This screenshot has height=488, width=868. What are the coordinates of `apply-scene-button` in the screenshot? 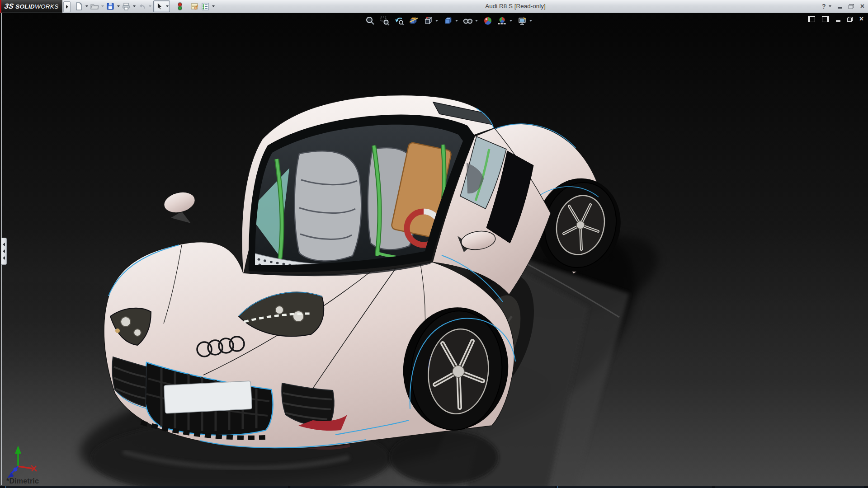 It's located at (502, 21).